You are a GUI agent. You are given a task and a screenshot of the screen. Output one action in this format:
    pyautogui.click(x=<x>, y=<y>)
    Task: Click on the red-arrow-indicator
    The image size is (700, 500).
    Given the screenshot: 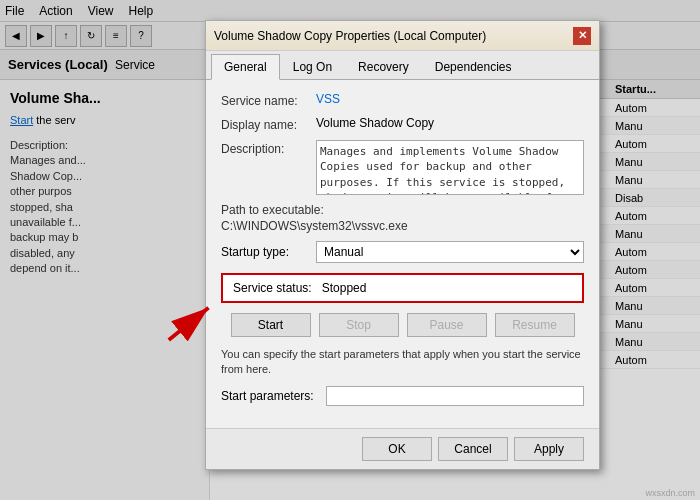 What is the action you would take?
    pyautogui.click(x=195, y=325)
    